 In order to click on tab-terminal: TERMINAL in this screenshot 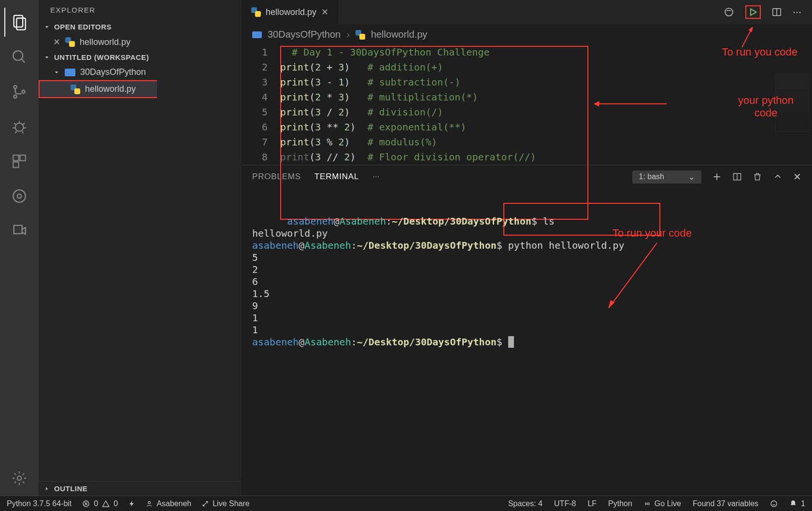, I will do `click(337, 177)`.